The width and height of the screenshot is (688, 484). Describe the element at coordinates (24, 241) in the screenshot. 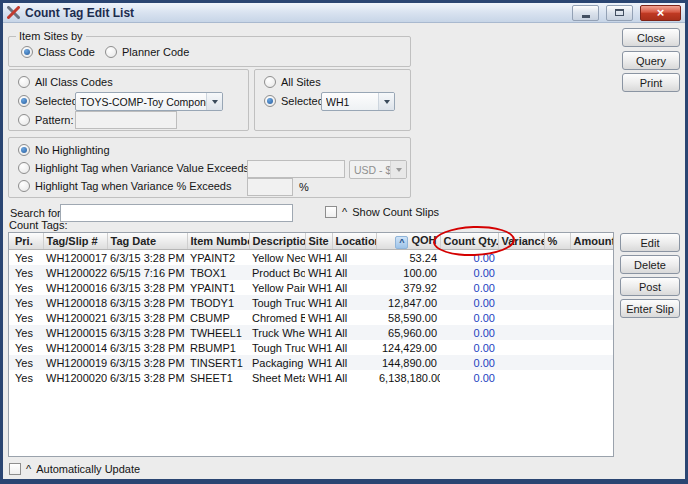

I see `column-label: Pri.` at that location.